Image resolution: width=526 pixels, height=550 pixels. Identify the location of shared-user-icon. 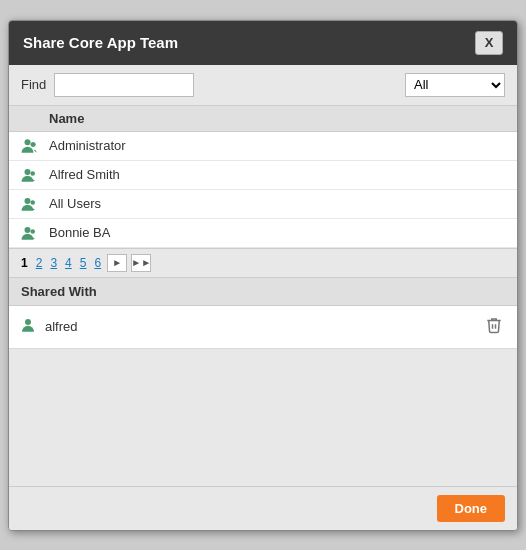
(28, 327).